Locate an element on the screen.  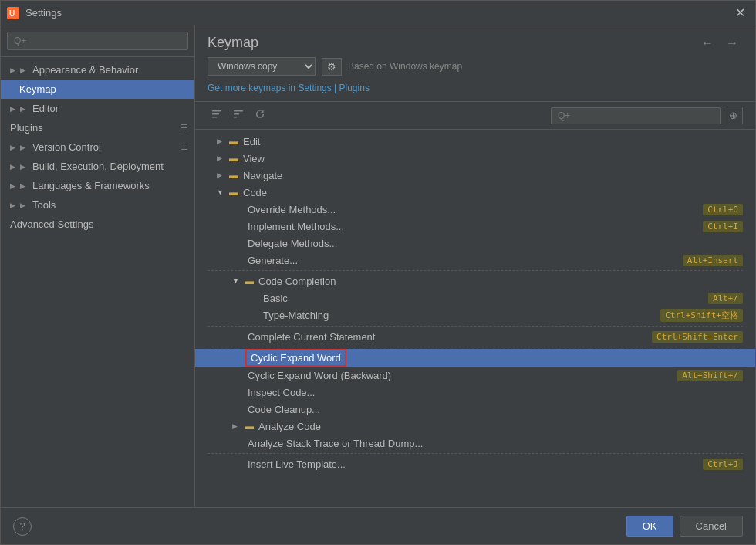
svg-text: U is located at coordinates (12, 14).